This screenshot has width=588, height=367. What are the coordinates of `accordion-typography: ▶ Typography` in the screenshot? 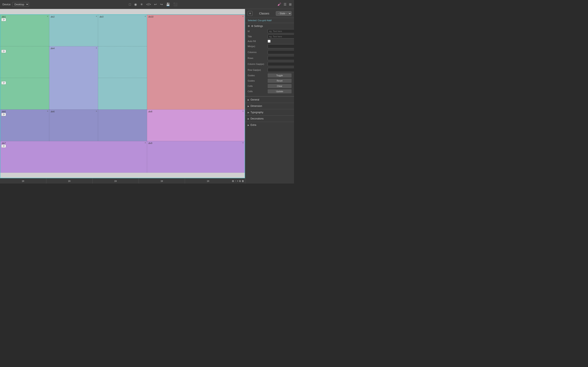 It's located at (270, 112).